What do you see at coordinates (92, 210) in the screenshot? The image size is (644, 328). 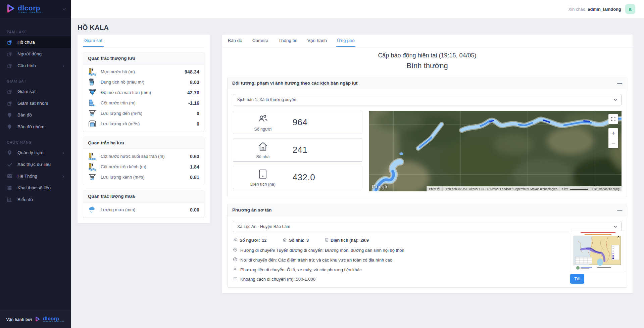 I see `rain-icon` at bounding box center [92, 210].